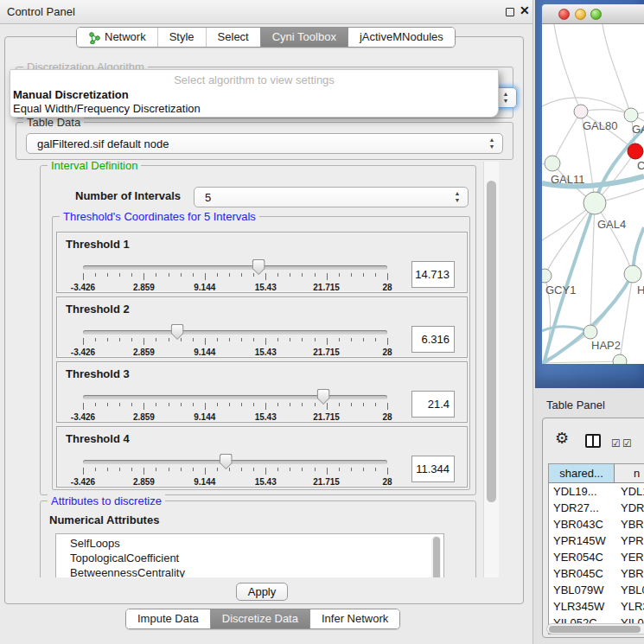 Image resolution: width=644 pixels, height=644 pixels. Describe the element at coordinates (204, 287) in the screenshot. I see `tick-label: 9.144` at that location.